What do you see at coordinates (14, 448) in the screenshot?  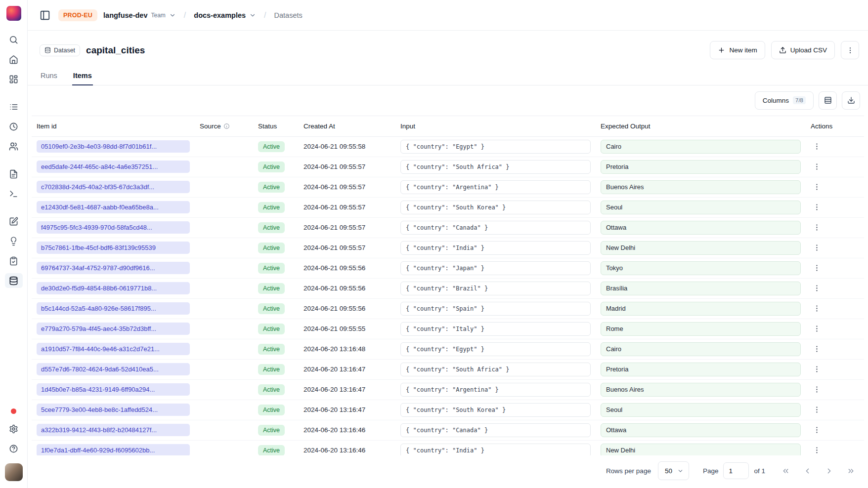 I see `support-help-icon` at bounding box center [14, 448].